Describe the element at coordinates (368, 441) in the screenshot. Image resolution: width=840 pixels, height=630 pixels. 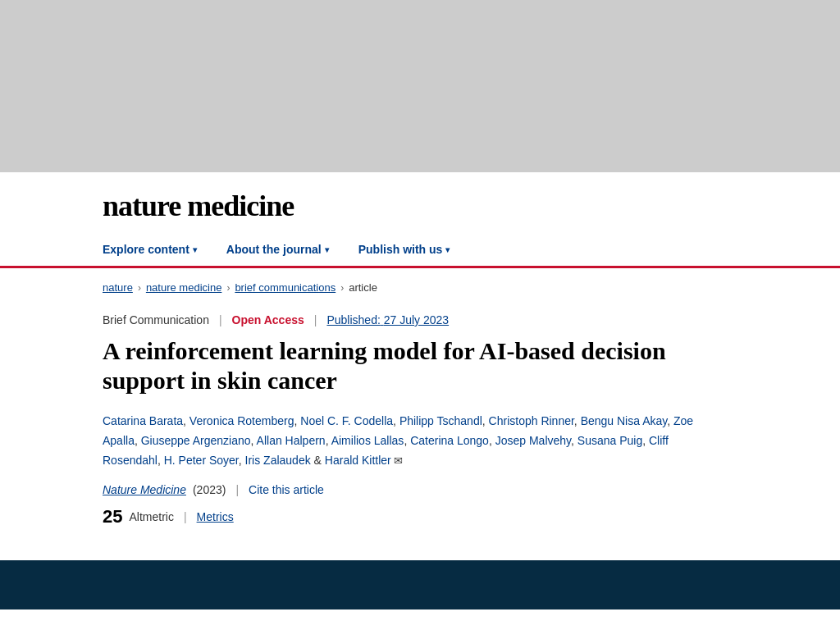
I see `author-aimilios-lallas: Aimilios Lallas` at that location.